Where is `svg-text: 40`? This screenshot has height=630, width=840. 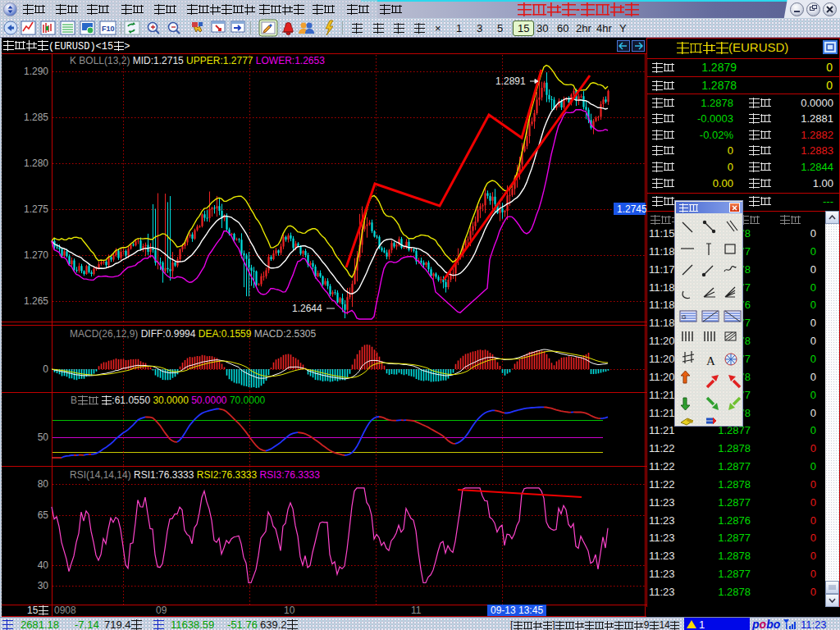 svg-text: 40 is located at coordinates (43, 565).